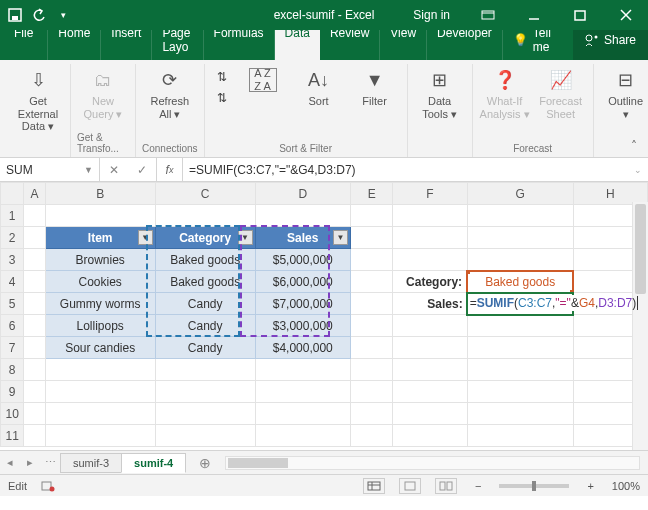  What do you see at coordinates (520, 414) in the screenshot?
I see `cell-G10` at bounding box center [520, 414].